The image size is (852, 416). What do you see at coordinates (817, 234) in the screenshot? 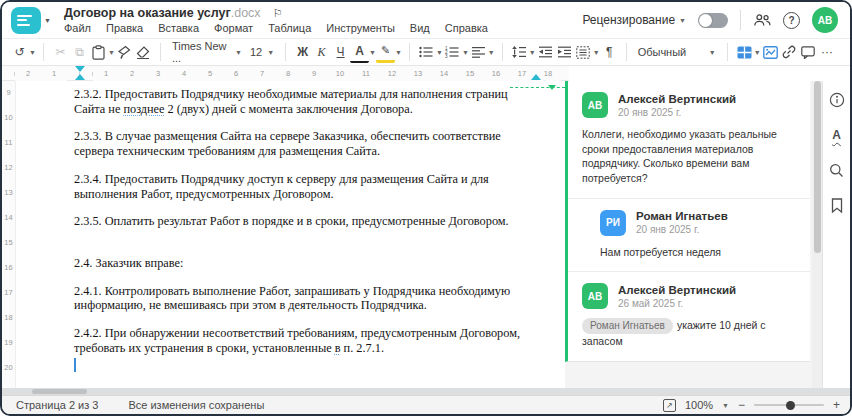
I see `comments-scrollbar` at bounding box center [817, 234].